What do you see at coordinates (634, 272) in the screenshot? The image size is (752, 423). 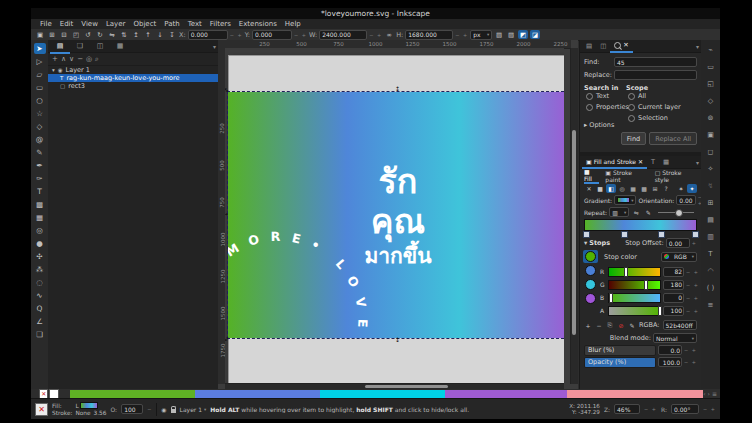 I see `slider-track` at bounding box center [634, 272].